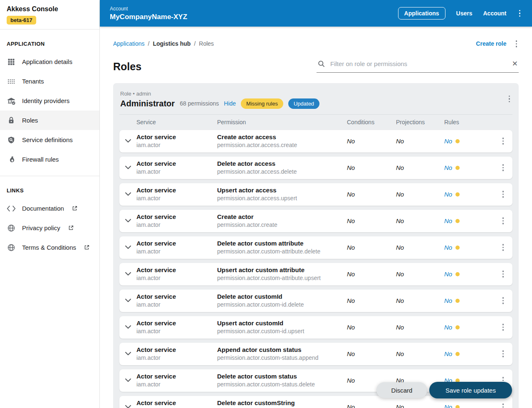 The height and width of the screenshot is (408, 532). What do you see at coordinates (171, 44) in the screenshot?
I see `breadcrumb-logistics-hub: Logistics hub` at bounding box center [171, 44].